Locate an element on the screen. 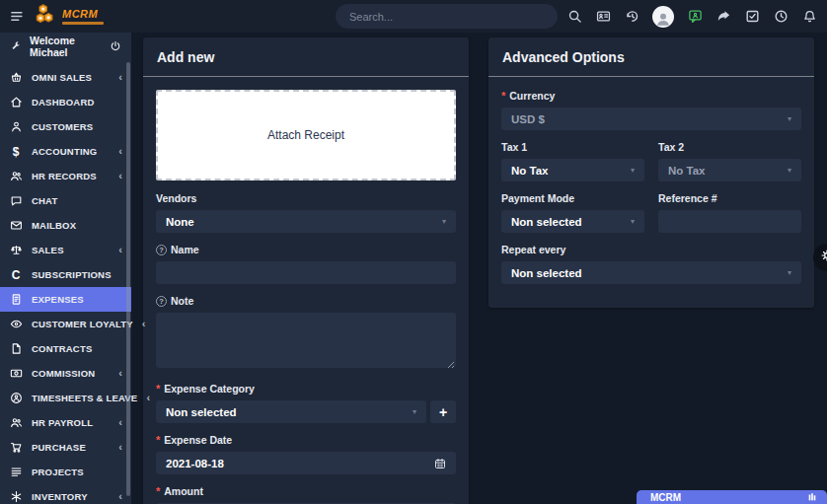  calendar-icon is located at coordinates (440, 464).